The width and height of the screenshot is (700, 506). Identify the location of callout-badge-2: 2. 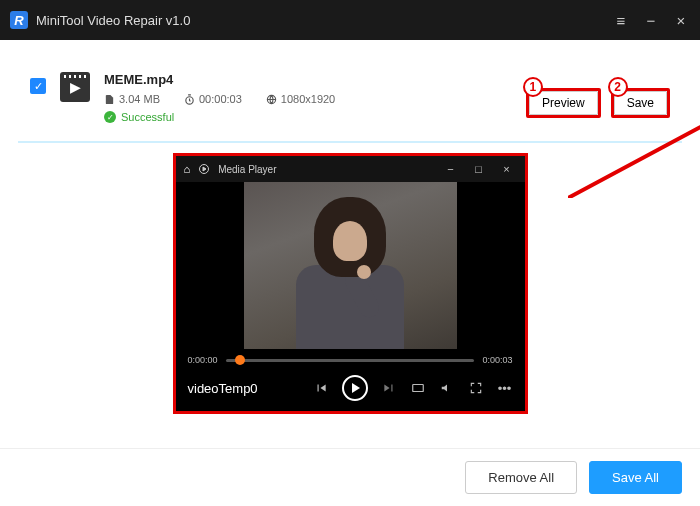
(618, 87).